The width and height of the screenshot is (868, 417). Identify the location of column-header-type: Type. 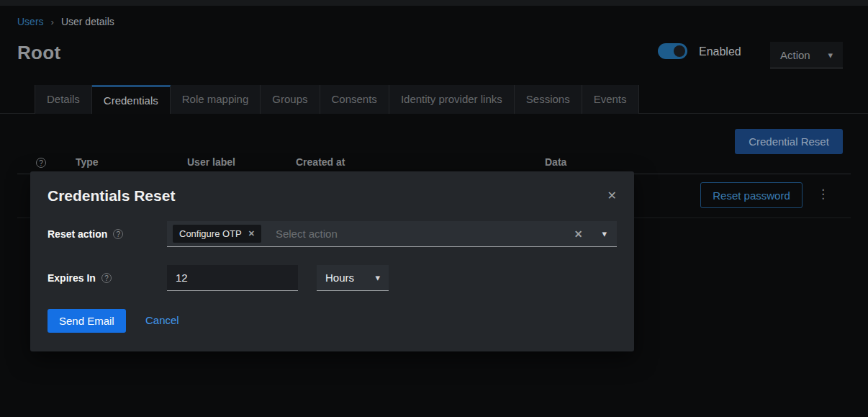
(131, 162).